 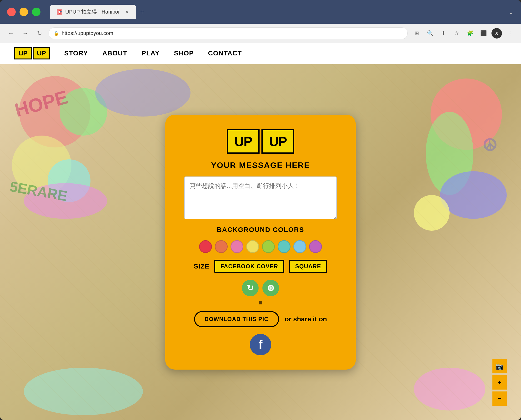 I want to click on facebook-cover-button: FACEBOOK COVER, so click(x=249, y=266).